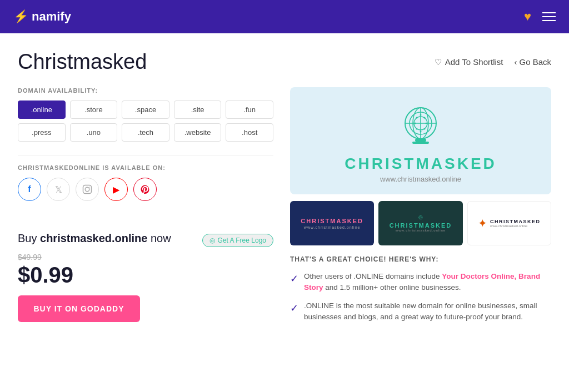 This screenshot has height=392, width=569. What do you see at coordinates (295, 279) in the screenshot?
I see `check-icon-1: ✓` at bounding box center [295, 279].